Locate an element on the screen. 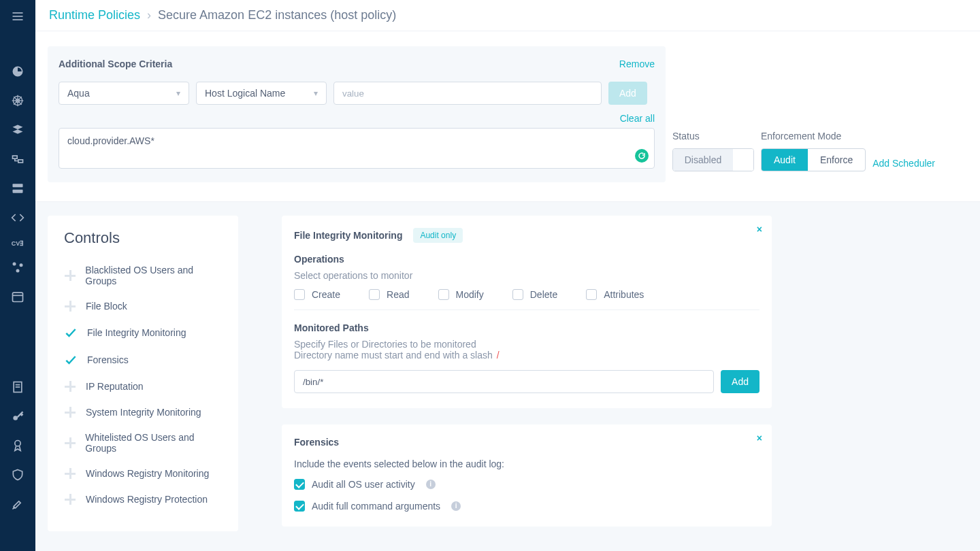 This screenshot has width=980, height=551. operation-checkbox: Delete is located at coordinates (535, 295).